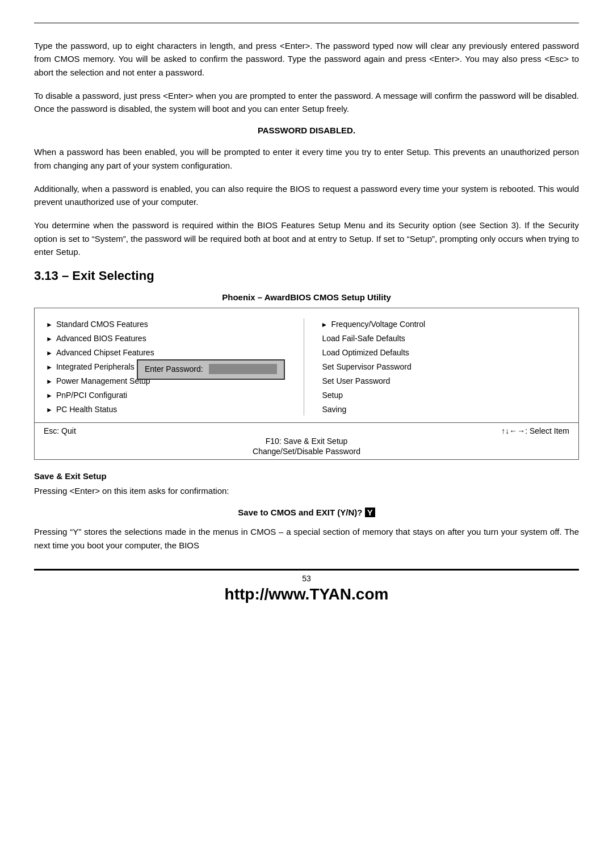 The width and height of the screenshot is (613, 868). What do you see at coordinates (306, 594) in the screenshot?
I see `page-url: http://www.TYAN.com` at bounding box center [306, 594].